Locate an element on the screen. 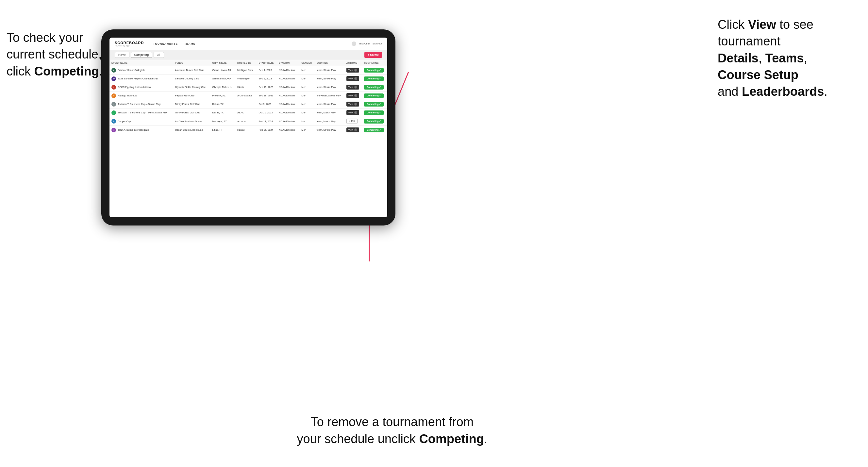 Image resolution: width=868 pixels, height=467 pixels. annotation-bottom: To remove a tournament fromyour schedule… is located at coordinates (392, 431).